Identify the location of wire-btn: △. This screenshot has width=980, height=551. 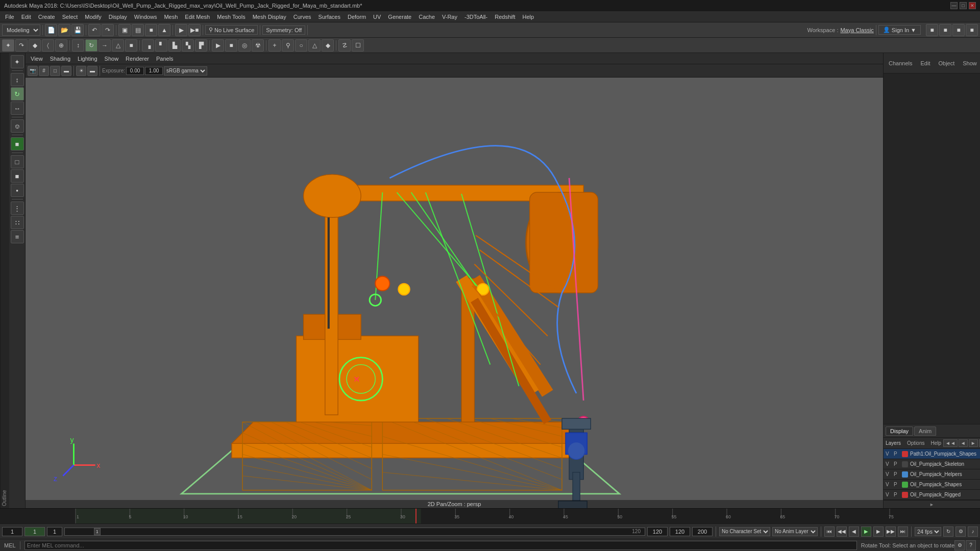
(314, 45).